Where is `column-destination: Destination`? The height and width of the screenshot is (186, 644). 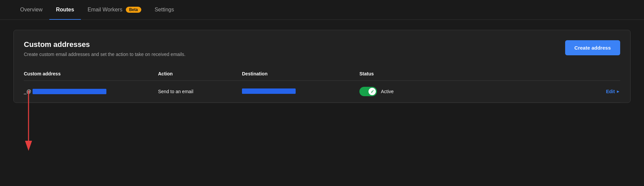 column-destination: Destination is located at coordinates (301, 74).